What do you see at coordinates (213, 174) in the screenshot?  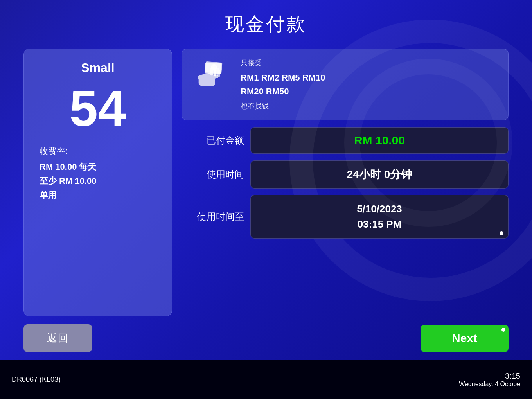 I see `usage-time-label: 使用时间` at bounding box center [213, 174].